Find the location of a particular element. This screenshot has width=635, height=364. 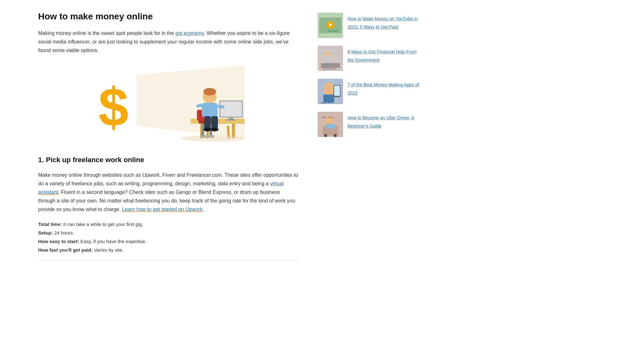

sidebar-item-apps: Apps 2023 7 of the Best Money-Making App… is located at coordinates (368, 91).